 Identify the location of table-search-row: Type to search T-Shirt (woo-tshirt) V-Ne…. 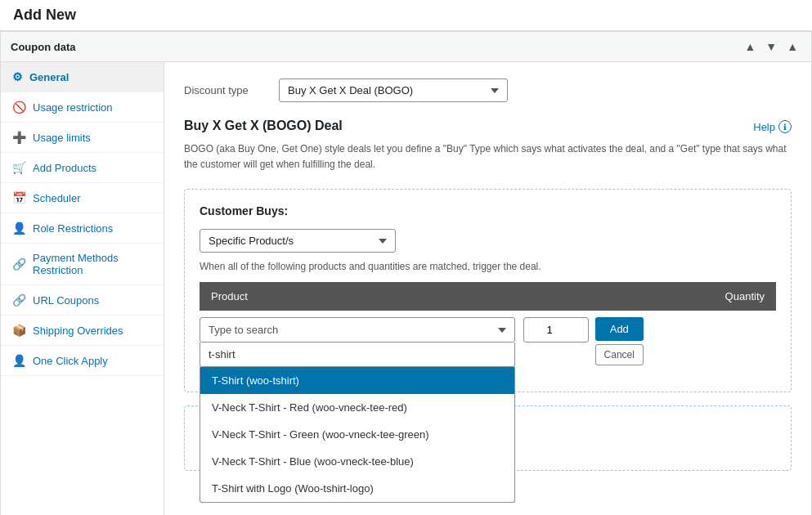
(487, 338).